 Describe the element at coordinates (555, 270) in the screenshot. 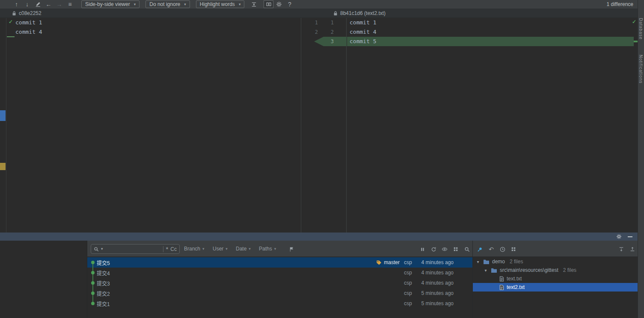

I see `tree-row-directory: ▾ src\main\resources\gittest 2 files` at that location.